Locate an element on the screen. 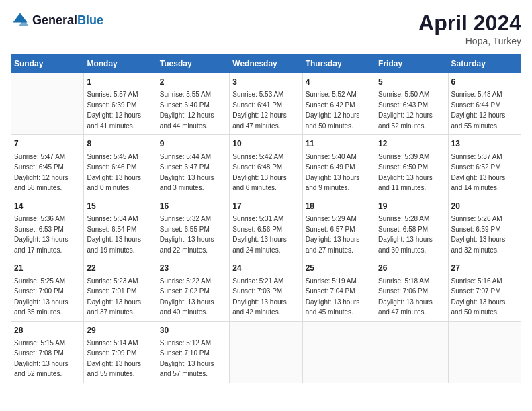  calendar-header: SundayMondayTuesdayWednesdayThursdayFrid… is located at coordinates (266, 64).